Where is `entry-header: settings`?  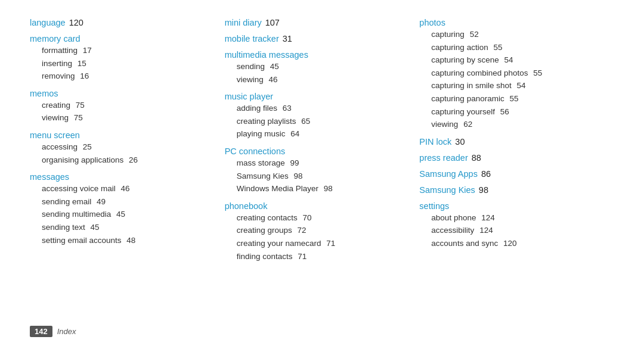 entry-header: settings is located at coordinates (516, 206).